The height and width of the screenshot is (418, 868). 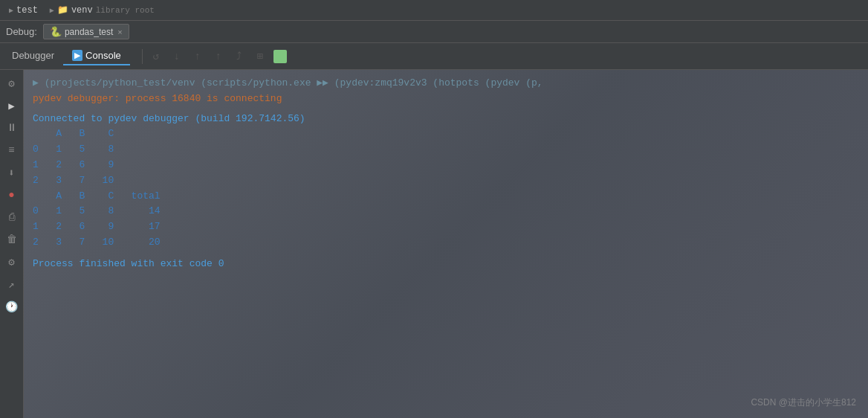 I want to click on tab-debugger: Debugger, so click(x=33, y=57).